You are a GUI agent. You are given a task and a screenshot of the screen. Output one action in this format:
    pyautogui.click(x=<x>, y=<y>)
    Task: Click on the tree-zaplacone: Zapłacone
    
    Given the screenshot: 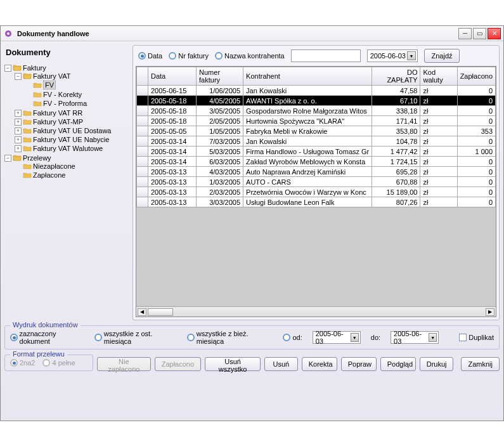 What is the action you would take?
    pyautogui.click(x=72, y=175)
    